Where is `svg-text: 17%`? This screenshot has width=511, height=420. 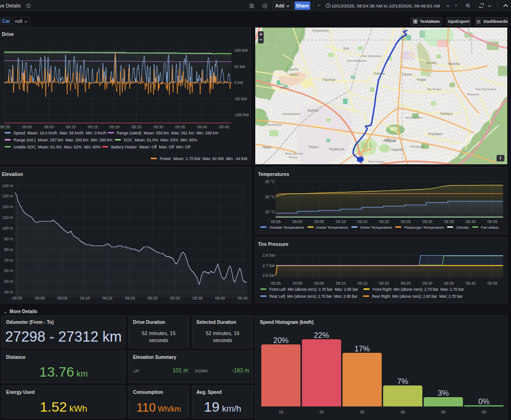 svg-text: 17% is located at coordinates (362, 349).